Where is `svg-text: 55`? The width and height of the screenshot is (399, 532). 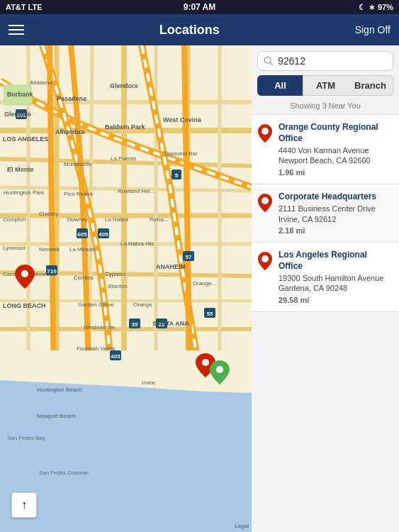 svg-text: 55 is located at coordinates (210, 314).